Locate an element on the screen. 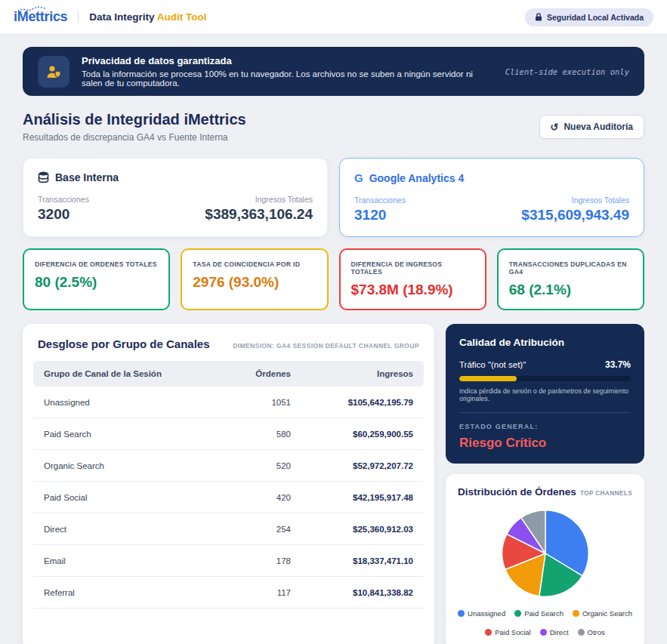  reload-icon: ↺ is located at coordinates (554, 127).